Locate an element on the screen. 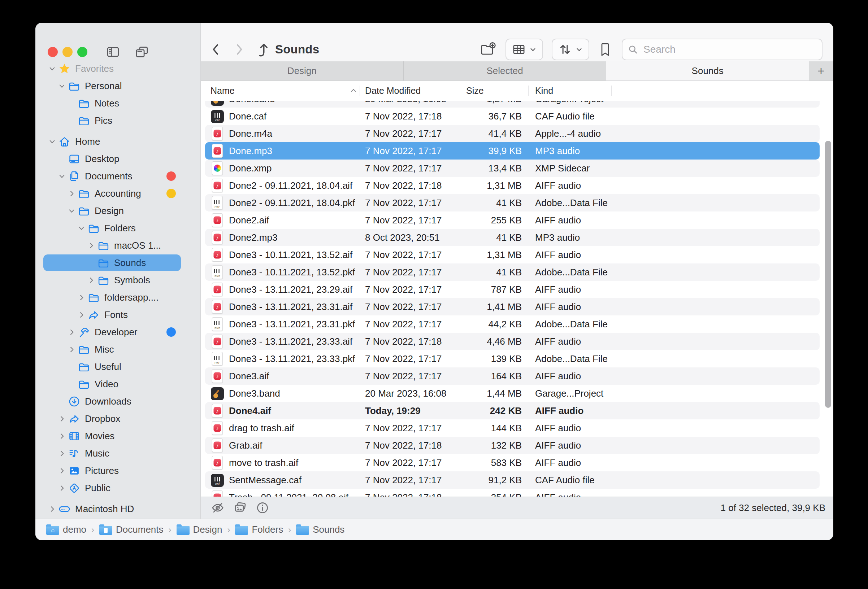 The image size is (868, 589). sidebar-item-folders: Folders is located at coordinates (118, 228).